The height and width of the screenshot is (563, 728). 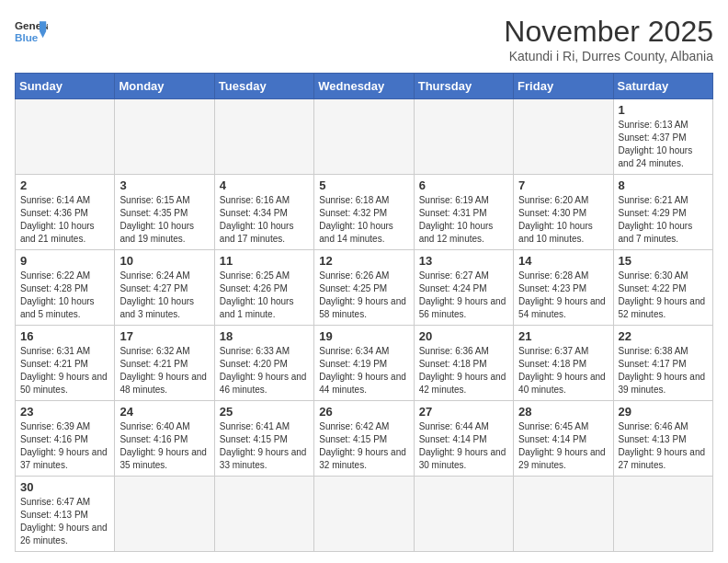 What do you see at coordinates (165, 439) in the screenshot?
I see `calendar-cell: 24Sunrise: 6:40 AMSunset: 4:16 PMDayligh…` at bounding box center [165, 439].